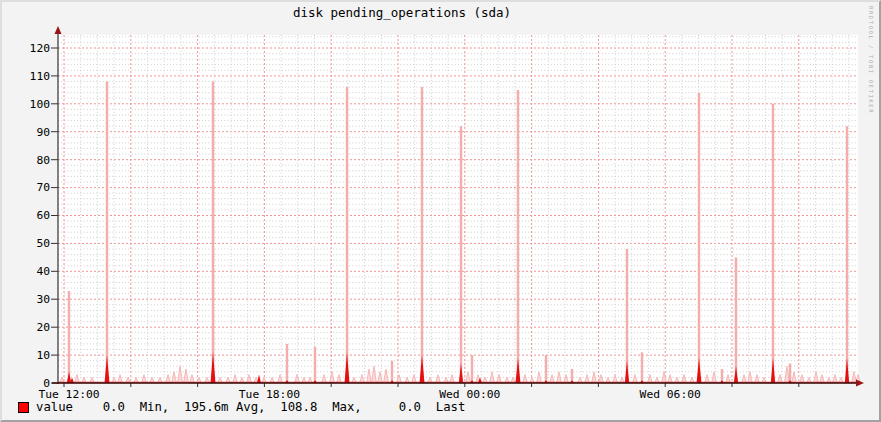 The image size is (881, 422). What do you see at coordinates (242, 407) in the screenshot?
I see `legend: value 0.0 Min, 195.6m Avg, 108.8 Max, 0.…` at bounding box center [242, 407].